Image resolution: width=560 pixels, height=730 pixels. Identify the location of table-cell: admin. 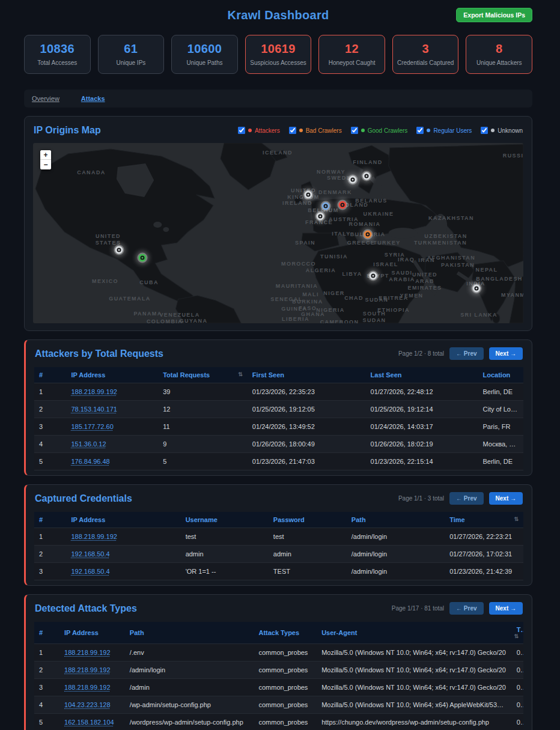
(225, 554).